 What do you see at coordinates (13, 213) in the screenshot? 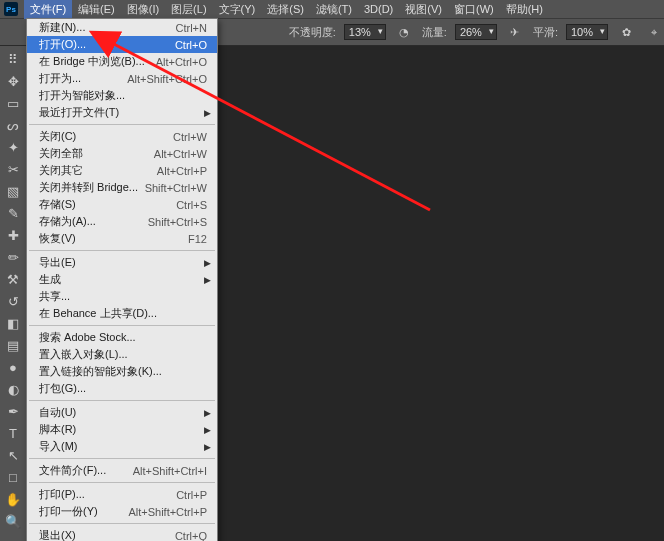
I see `eyedropper-icon: ✎` at bounding box center [13, 213].